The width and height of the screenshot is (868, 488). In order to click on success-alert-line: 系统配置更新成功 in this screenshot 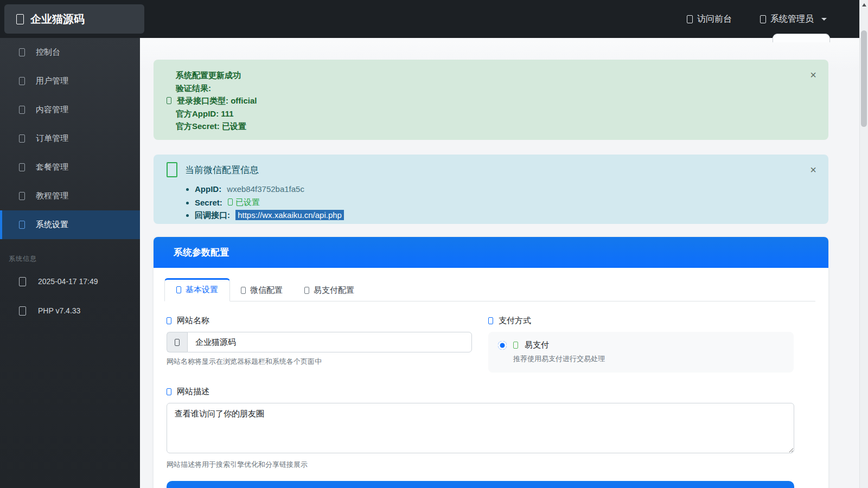, I will do `click(491, 75)`.